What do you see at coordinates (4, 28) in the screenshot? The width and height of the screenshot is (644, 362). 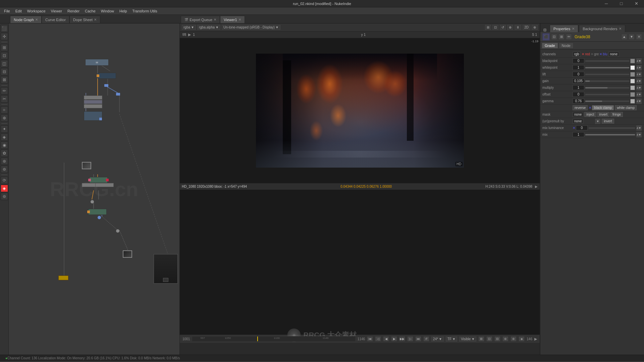 I see `tool-select: ⬛` at bounding box center [4, 28].